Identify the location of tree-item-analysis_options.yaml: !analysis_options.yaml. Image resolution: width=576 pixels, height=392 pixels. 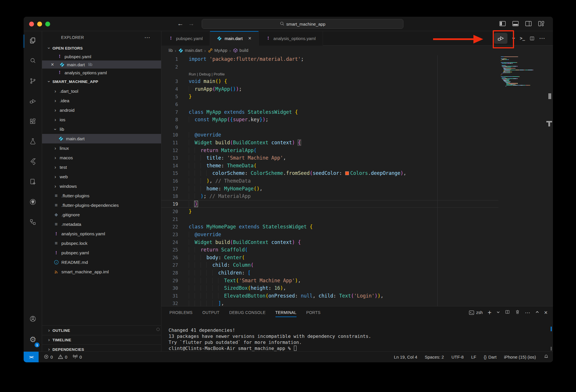
(101, 234).